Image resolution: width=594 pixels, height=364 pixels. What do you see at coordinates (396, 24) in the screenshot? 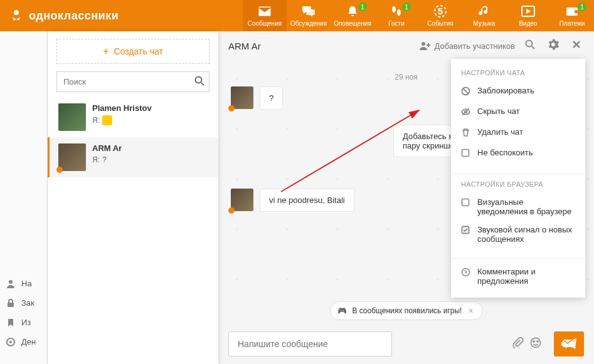
I see `nav-label: Гости` at bounding box center [396, 24].